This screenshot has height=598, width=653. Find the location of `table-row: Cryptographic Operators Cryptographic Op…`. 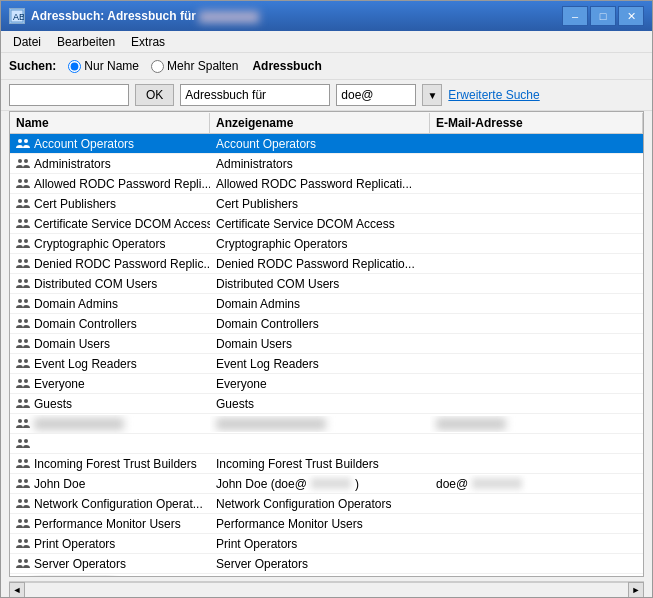

table-row: Cryptographic Operators Cryptographic Op… is located at coordinates (326, 244).